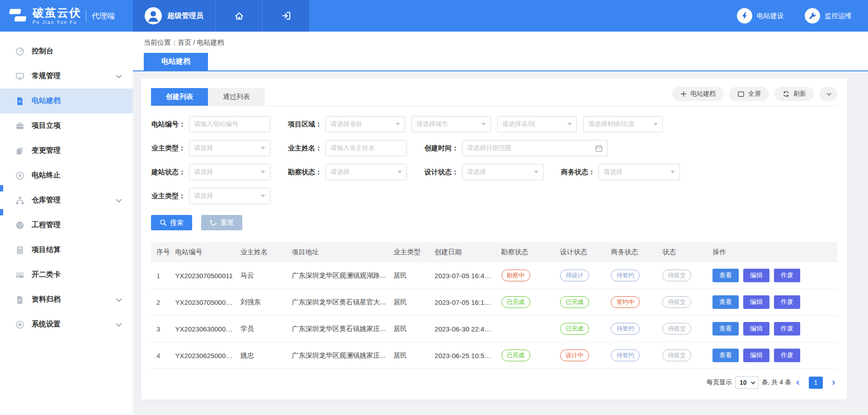  Describe the element at coordinates (698, 94) in the screenshot. I see `toolbar-plus-button: 电站建档` at that location.